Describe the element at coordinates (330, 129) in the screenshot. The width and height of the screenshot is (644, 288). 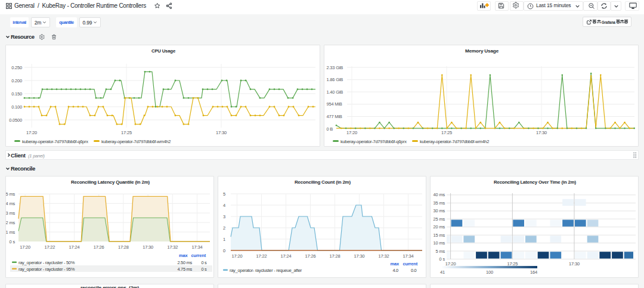
I see `svg-text: 0 B` at that location.